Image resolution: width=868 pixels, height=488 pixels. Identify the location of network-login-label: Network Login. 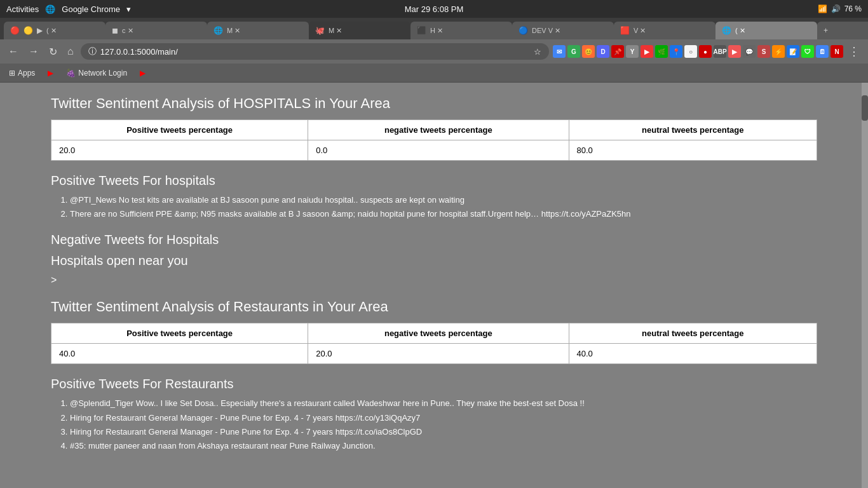
(103, 73).